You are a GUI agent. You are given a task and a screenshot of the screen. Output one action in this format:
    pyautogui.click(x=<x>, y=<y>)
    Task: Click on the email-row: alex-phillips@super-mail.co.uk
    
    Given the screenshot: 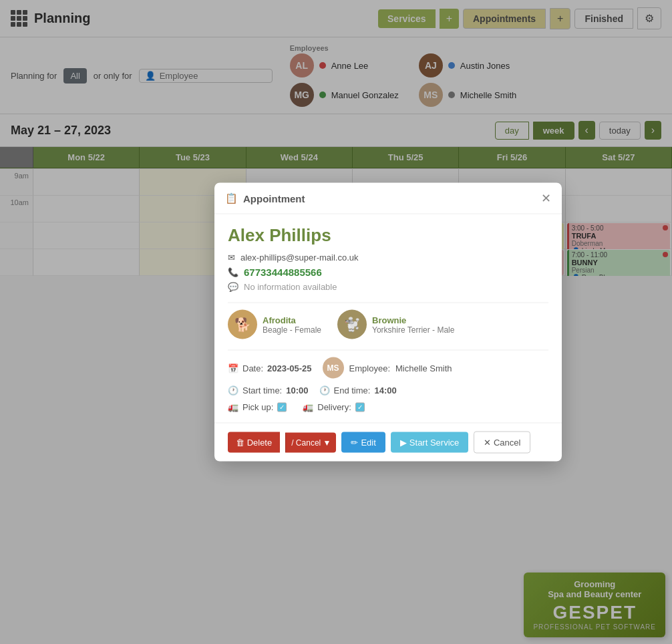 What is the action you would take?
    pyautogui.click(x=388, y=258)
    